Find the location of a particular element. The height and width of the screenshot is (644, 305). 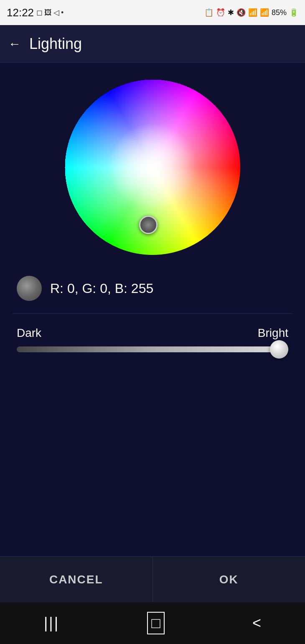

rgb-values: R: 0, G: 0, B: 255 is located at coordinates (102, 288).